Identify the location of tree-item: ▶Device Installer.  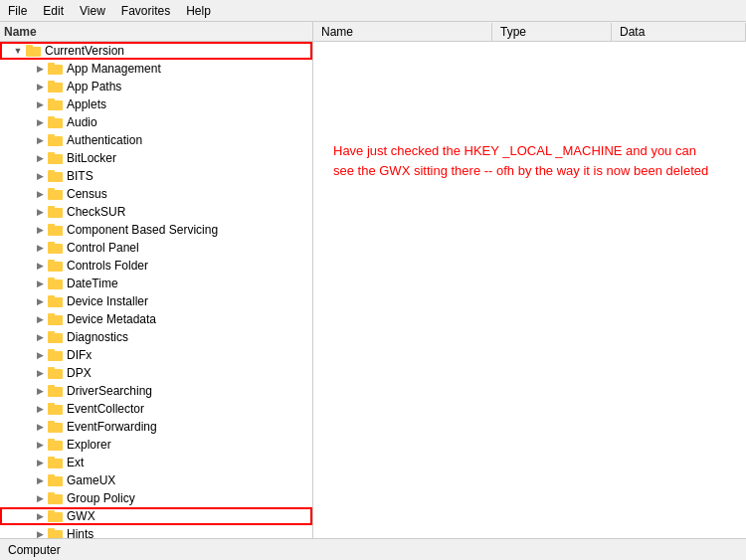
(156, 301).